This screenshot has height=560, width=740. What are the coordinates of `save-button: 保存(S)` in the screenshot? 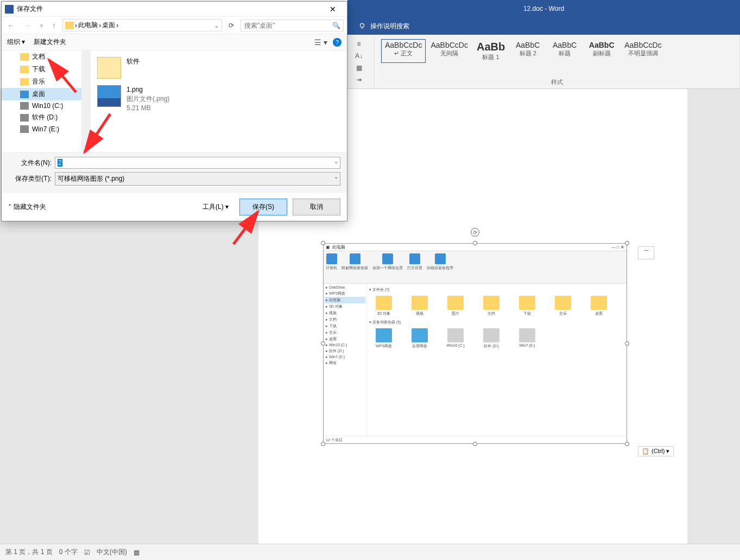 It's located at (263, 207).